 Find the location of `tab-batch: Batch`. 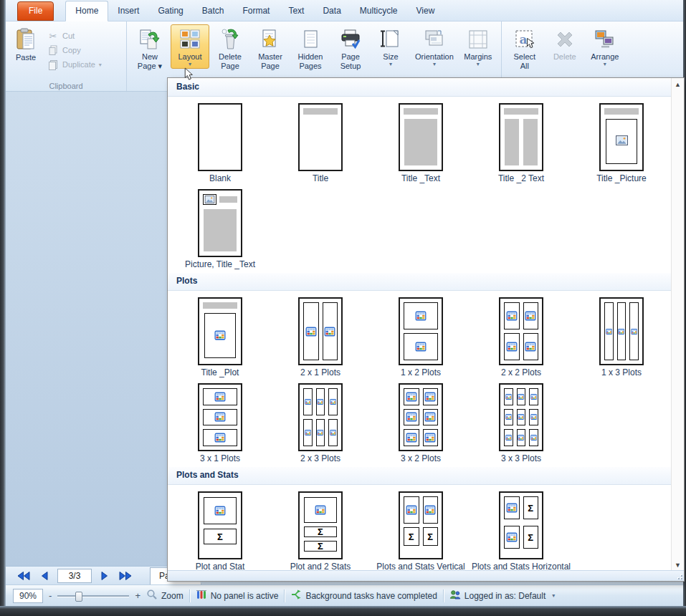

tab-batch: Batch is located at coordinates (214, 11).